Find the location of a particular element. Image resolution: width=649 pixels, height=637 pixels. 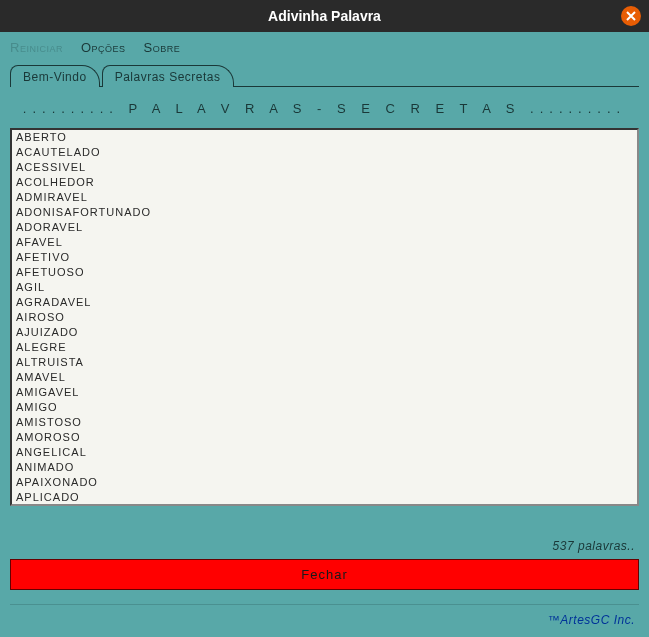

list-item: AFAVEL is located at coordinates (324, 242).